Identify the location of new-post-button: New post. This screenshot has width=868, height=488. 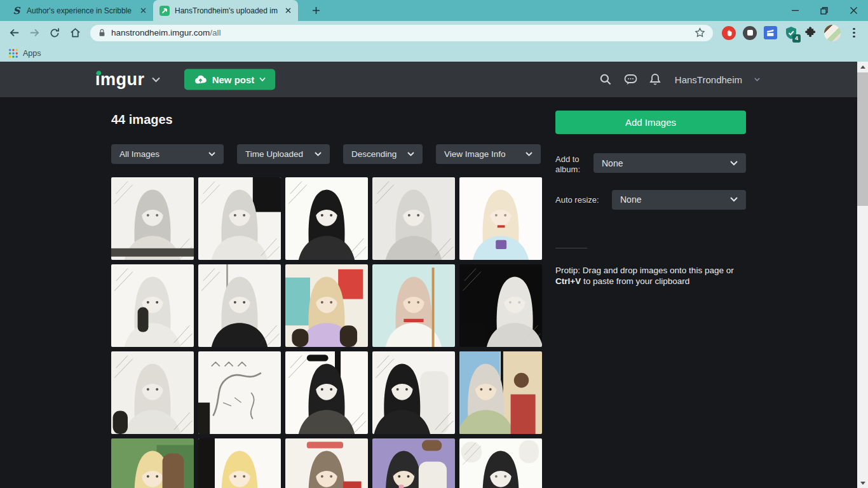
(230, 80).